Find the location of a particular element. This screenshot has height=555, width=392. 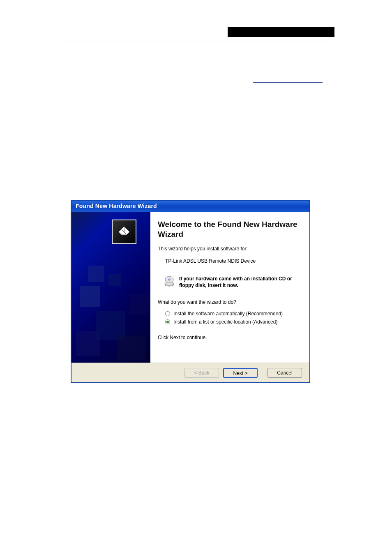

radio-label-auto: Install the software automatically (Reco… is located at coordinates (228, 314).